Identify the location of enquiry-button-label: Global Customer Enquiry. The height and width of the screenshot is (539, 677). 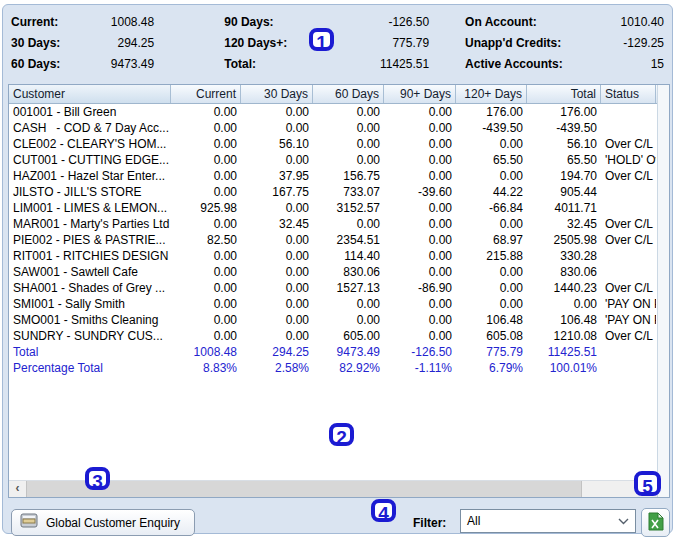
(113, 523).